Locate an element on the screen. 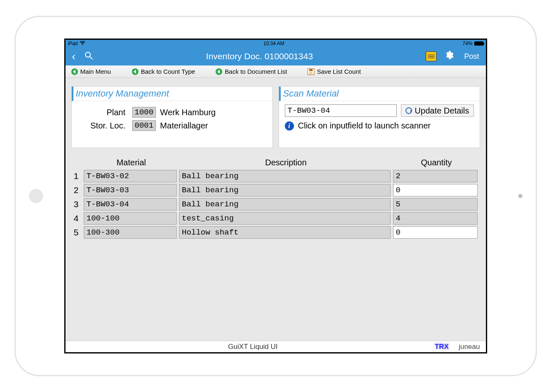 The image size is (551, 392). device-label: iPad is located at coordinates (73, 44).